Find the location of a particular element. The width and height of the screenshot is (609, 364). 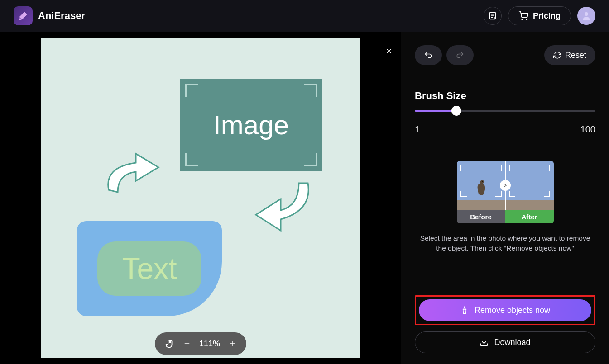

download-button: Download is located at coordinates (505, 342).